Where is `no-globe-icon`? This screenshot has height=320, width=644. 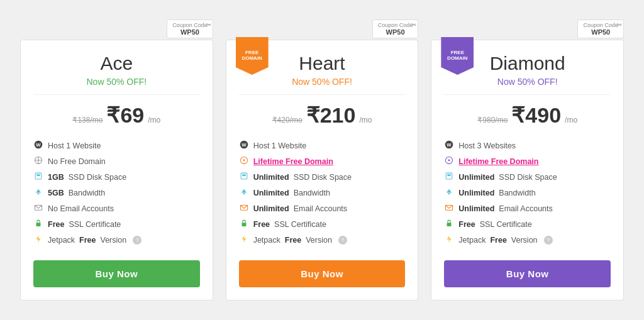 no-globe-icon is located at coordinates (38, 161).